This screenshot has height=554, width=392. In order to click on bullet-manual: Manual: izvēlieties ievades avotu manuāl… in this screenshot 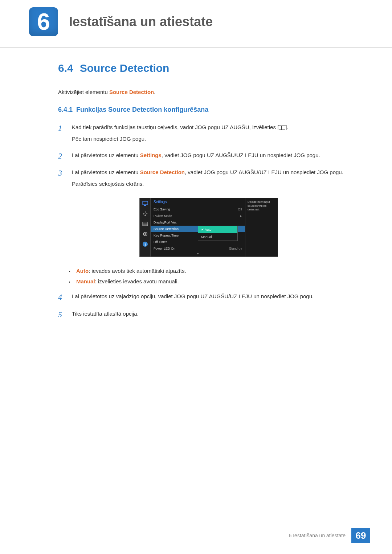, I will do `click(214, 282)`.